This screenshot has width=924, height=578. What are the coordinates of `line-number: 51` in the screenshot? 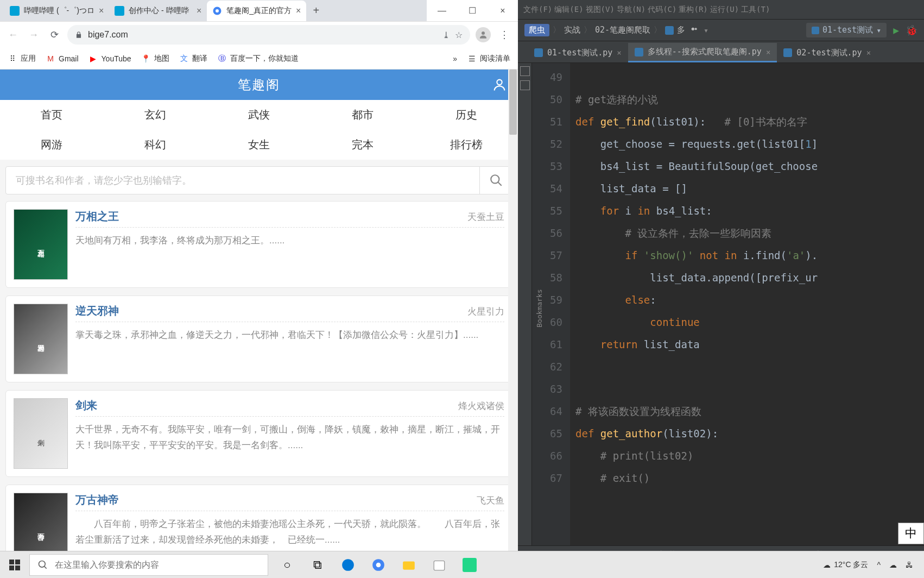 It's located at (547, 122).